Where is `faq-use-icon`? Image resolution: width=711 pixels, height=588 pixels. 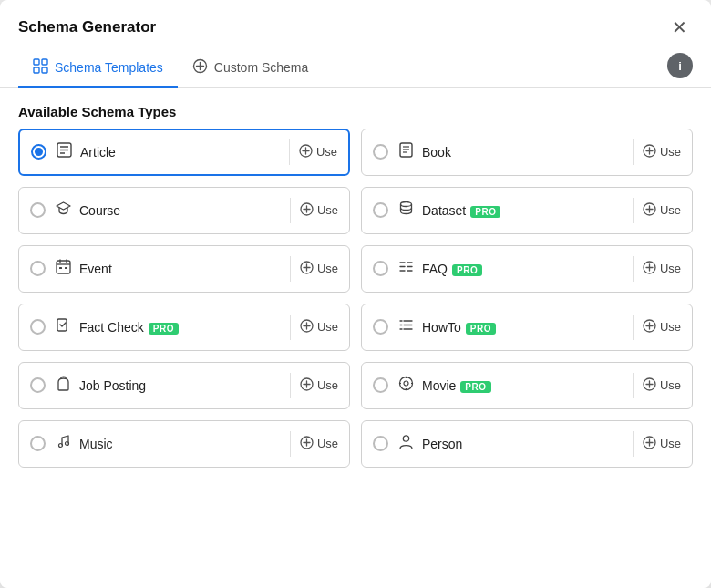
faq-use-icon is located at coordinates (649, 269).